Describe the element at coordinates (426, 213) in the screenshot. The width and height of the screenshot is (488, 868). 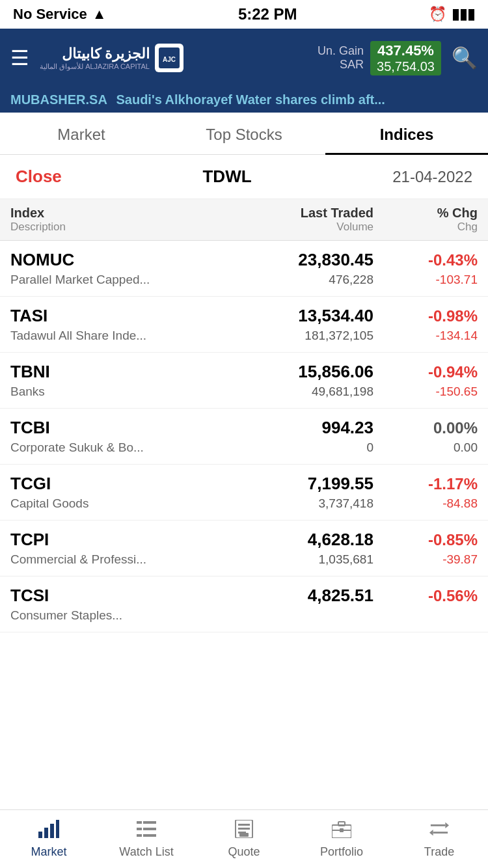
I see `th-chg-label: % Chg` at that location.